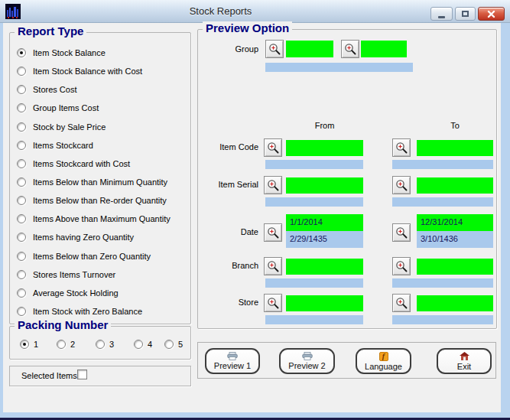  What do you see at coordinates (455, 223) in the screenshot?
I see `date-to-input: 12/31/2014` at bounding box center [455, 223].